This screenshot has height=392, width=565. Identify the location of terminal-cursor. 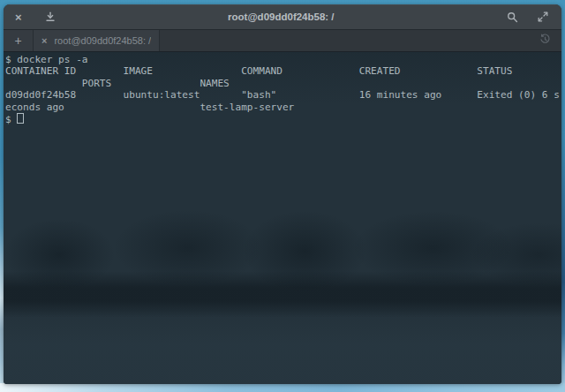
(20, 118).